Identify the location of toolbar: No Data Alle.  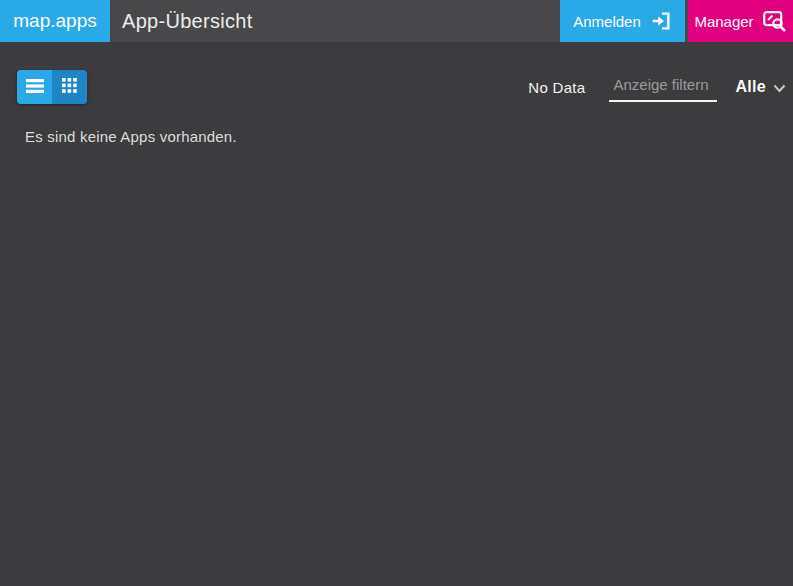
(396, 87).